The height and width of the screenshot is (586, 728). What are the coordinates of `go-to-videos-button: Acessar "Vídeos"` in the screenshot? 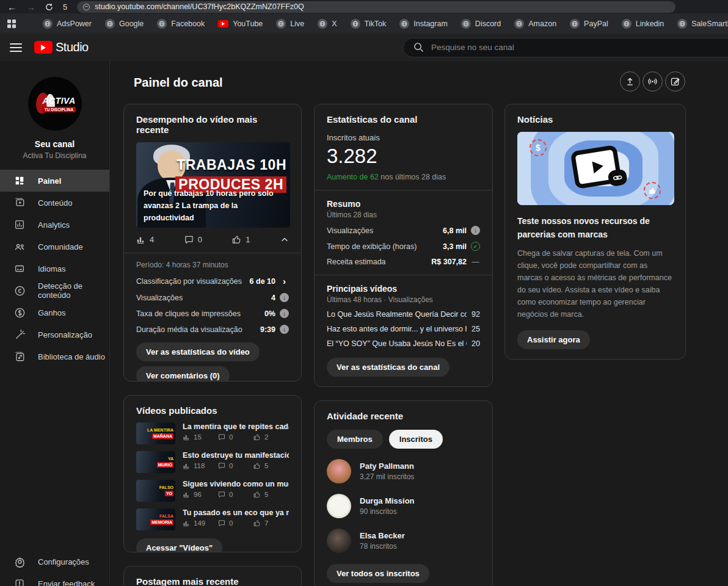 It's located at (180, 546).